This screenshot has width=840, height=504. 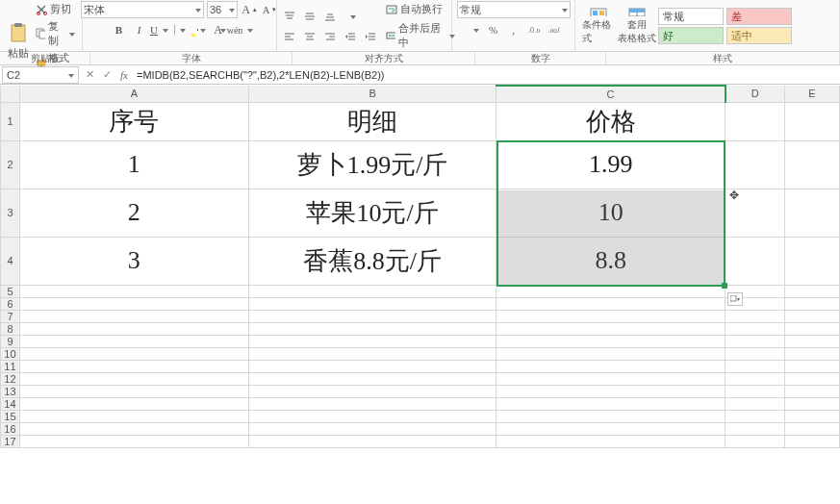 I want to click on cut-icon, so click(x=41, y=10).